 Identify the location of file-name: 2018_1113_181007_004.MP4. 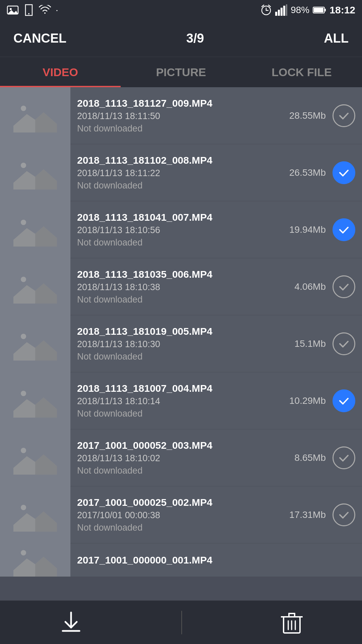
(183, 388).